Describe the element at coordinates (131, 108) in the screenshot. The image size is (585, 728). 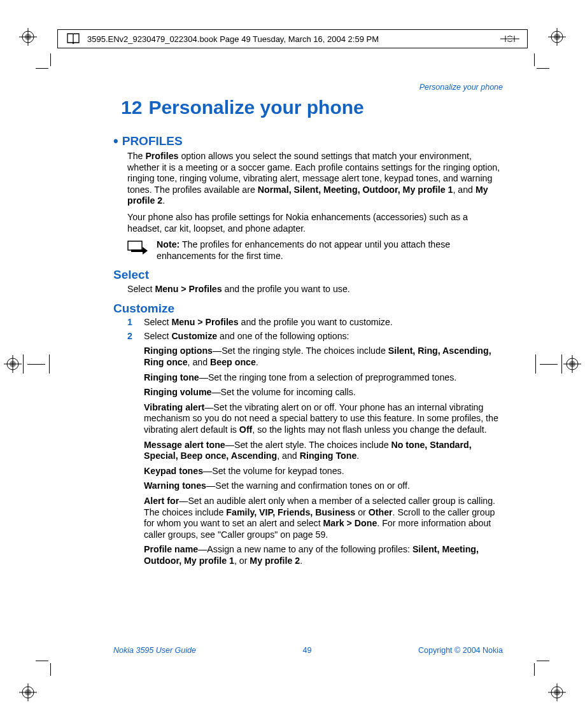
I see `chapter-number: 12` at that location.